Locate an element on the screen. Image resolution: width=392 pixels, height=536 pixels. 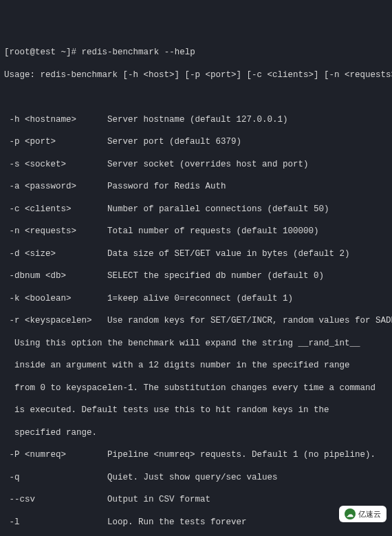
blank is located at coordinates (196, 97).